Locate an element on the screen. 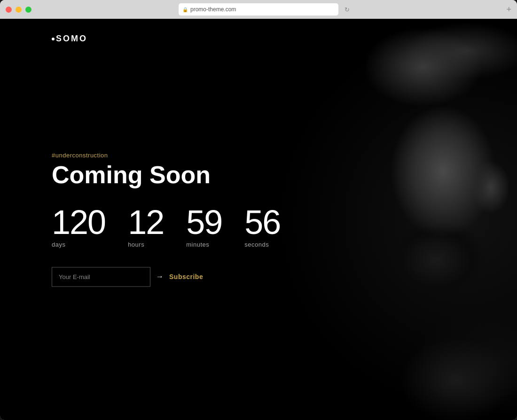 This screenshot has width=517, height=420. countdown-hours: 12 hours is located at coordinates (146, 227).